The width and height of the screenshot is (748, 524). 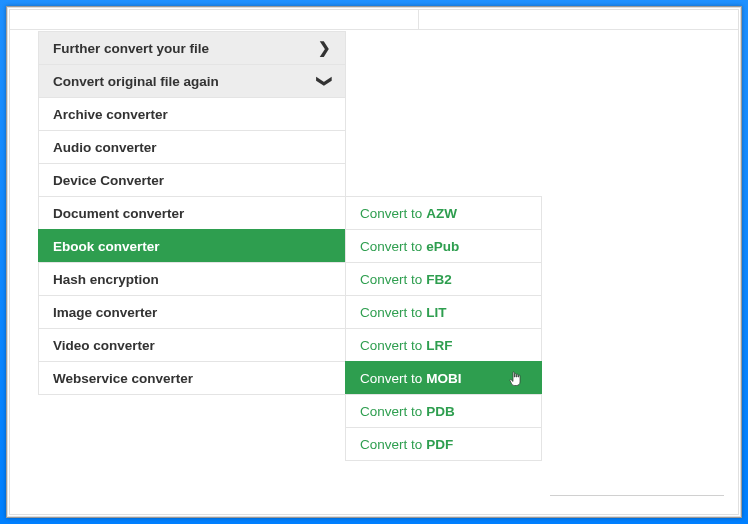 I want to click on format-name: ePub, so click(x=442, y=246).